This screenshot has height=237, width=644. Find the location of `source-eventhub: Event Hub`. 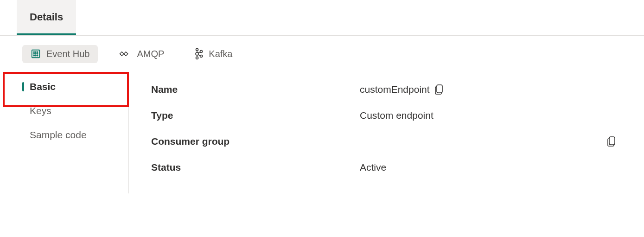

source-eventhub: Event Hub is located at coordinates (60, 54).